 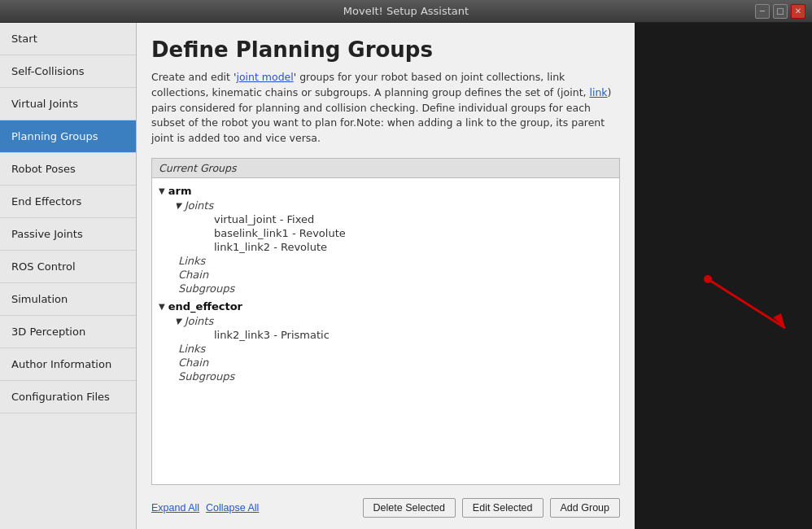 What do you see at coordinates (585, 508) in the screenshot?
I see `add-group-button: Add Group` at bounding box center [585, 508].